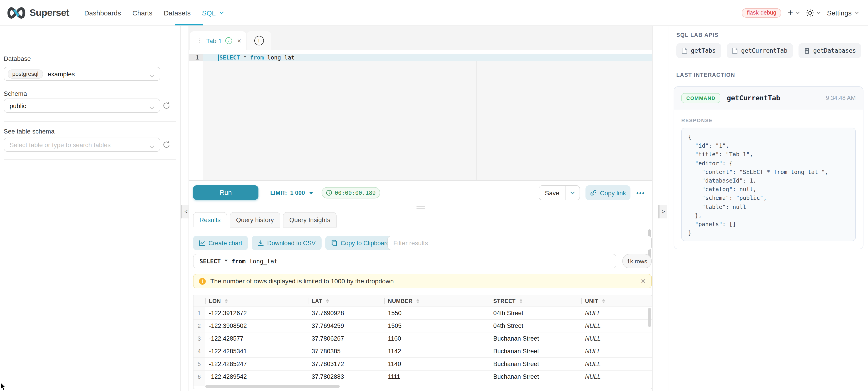  Describe the element at coordinates (50, 13) in the screenshot. I see `brand-name: Superset` at that location.